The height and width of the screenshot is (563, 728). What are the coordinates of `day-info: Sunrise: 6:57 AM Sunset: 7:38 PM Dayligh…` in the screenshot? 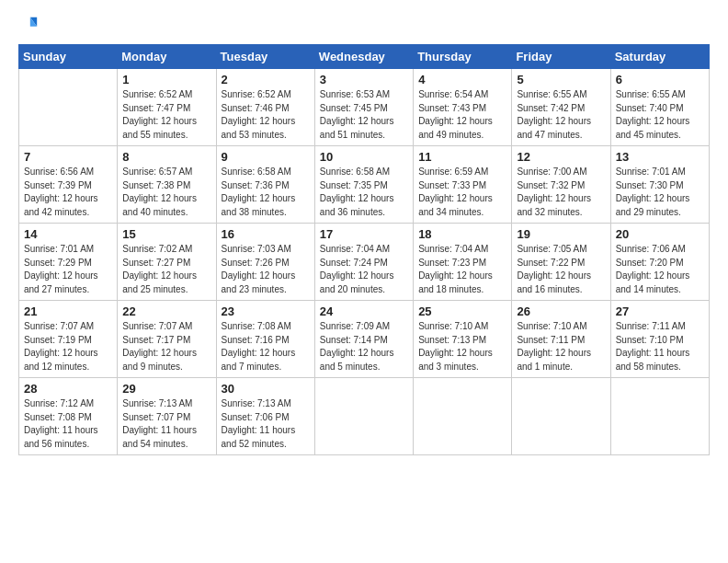 It's located at (166, 192).